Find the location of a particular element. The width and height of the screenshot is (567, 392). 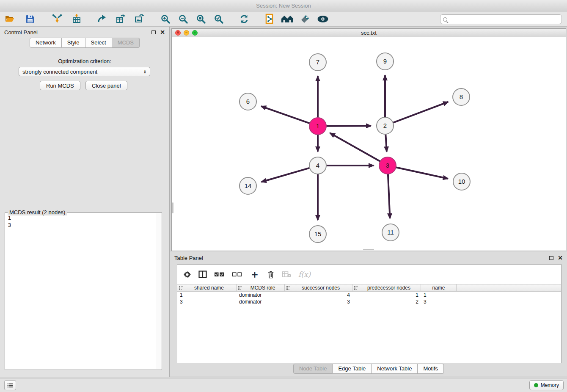

cell-name: 3 is located at coordinates (439, 302).